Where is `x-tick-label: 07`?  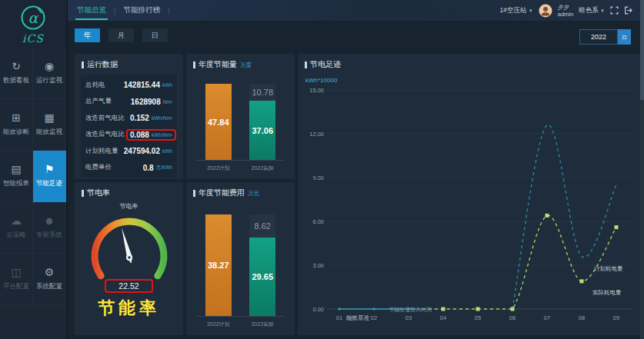 x-tick-label: 07 is located at coordinates (547, 318).